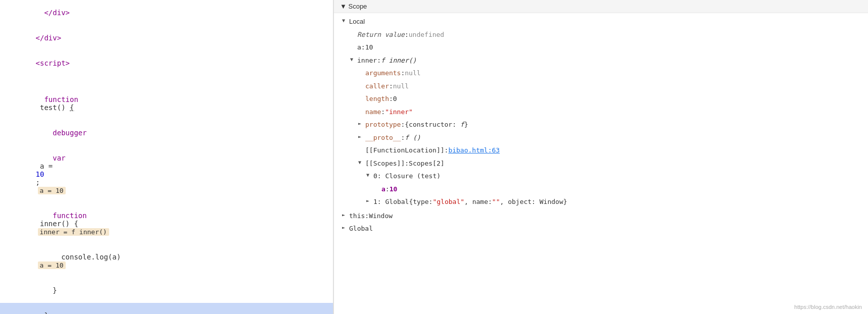  Describe the element at coordinates (412, 138) in the screenshot. I see `prop-value-proto: f ()` at that location.